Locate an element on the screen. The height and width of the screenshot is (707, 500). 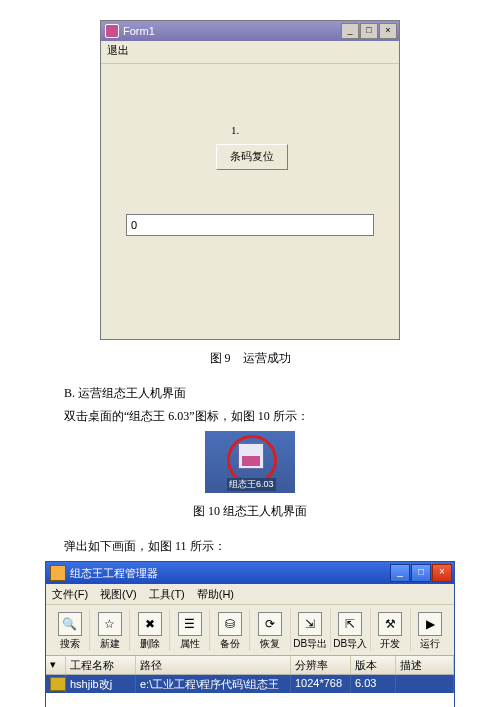
dbexport-tool: ⇲DB导出 is located at coordinates (311, 630).